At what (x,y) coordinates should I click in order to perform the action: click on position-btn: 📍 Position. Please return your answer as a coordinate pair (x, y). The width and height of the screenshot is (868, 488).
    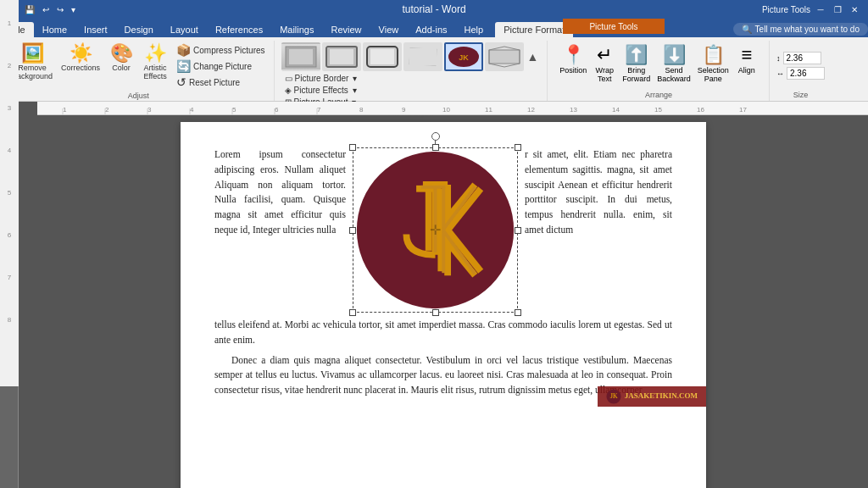
    Looking at the image, I should click on (573, 59).